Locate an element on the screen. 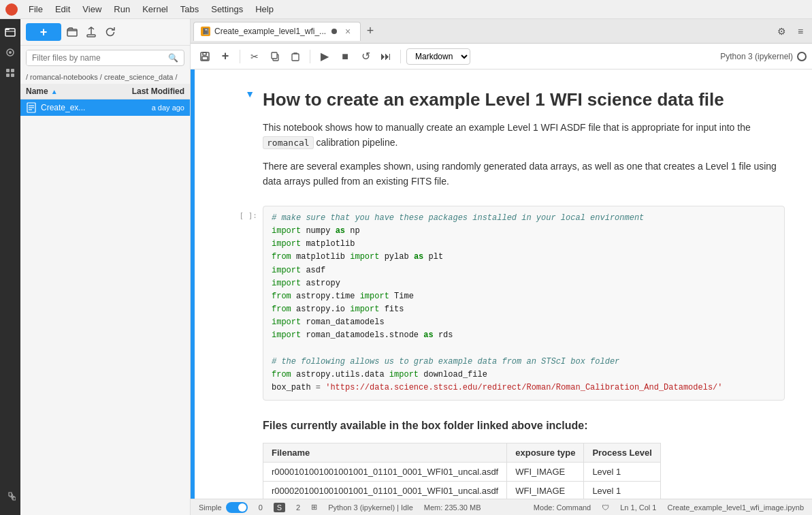 Image resolution: width=812 pixels, height=515 pixels. table-header-process: Process Level is located at coordinates (622, 452).